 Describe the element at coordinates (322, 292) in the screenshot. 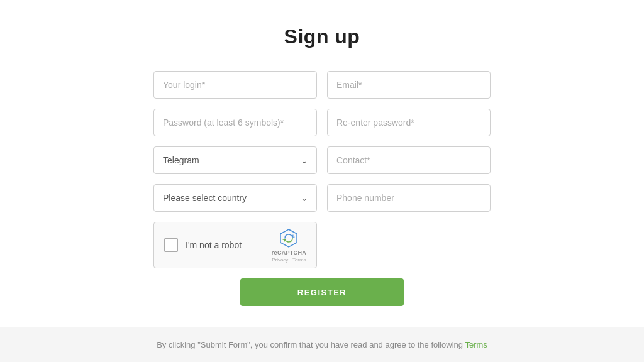

I see `register-button: REGISTER` at that location.